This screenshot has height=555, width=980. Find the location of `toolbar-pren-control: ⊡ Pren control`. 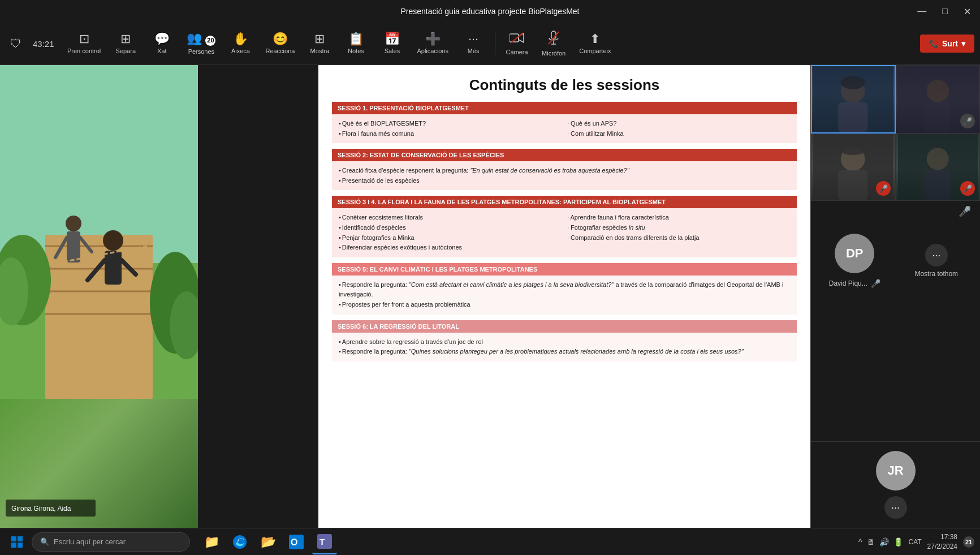

toolbar-pren-control: ⊡ Pren control is located at coordinates (84, 44).